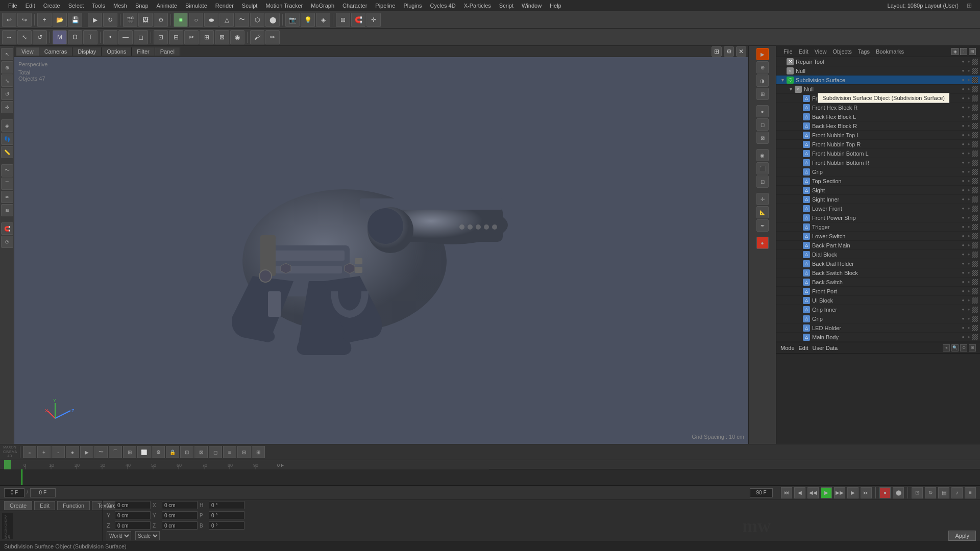  What do you see at coordinates (762, 493) in the screenshot?
I see `fps-input` at bounding box center [762, 493].